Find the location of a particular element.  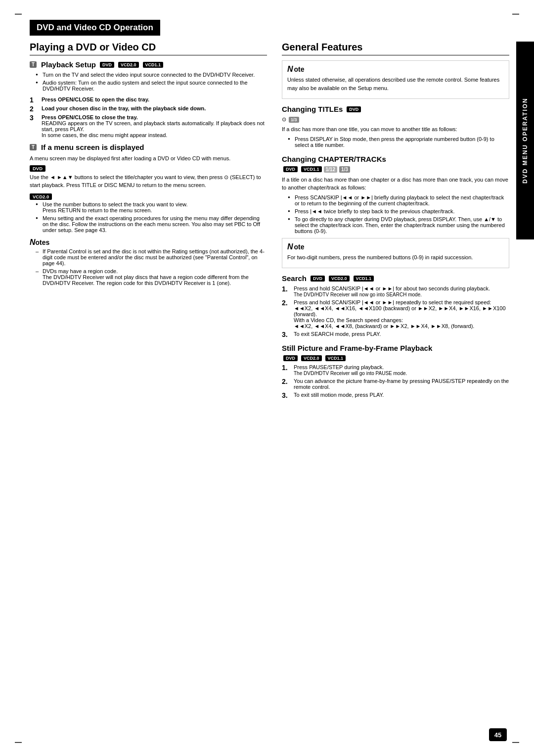

changing-chapters-intro: If a title on a disc has more than one c… is located at coordinates (396, 184).